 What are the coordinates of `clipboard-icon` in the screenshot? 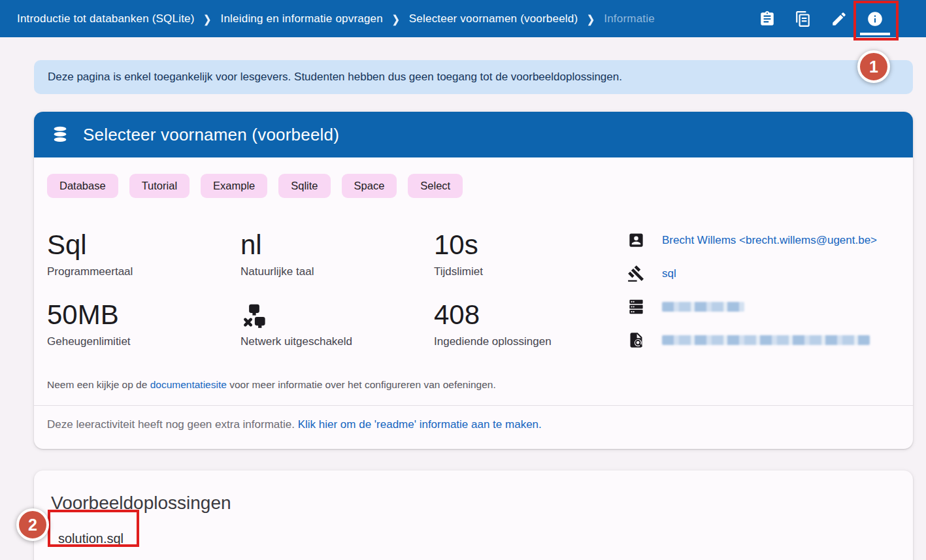 It's located at (767, 18).